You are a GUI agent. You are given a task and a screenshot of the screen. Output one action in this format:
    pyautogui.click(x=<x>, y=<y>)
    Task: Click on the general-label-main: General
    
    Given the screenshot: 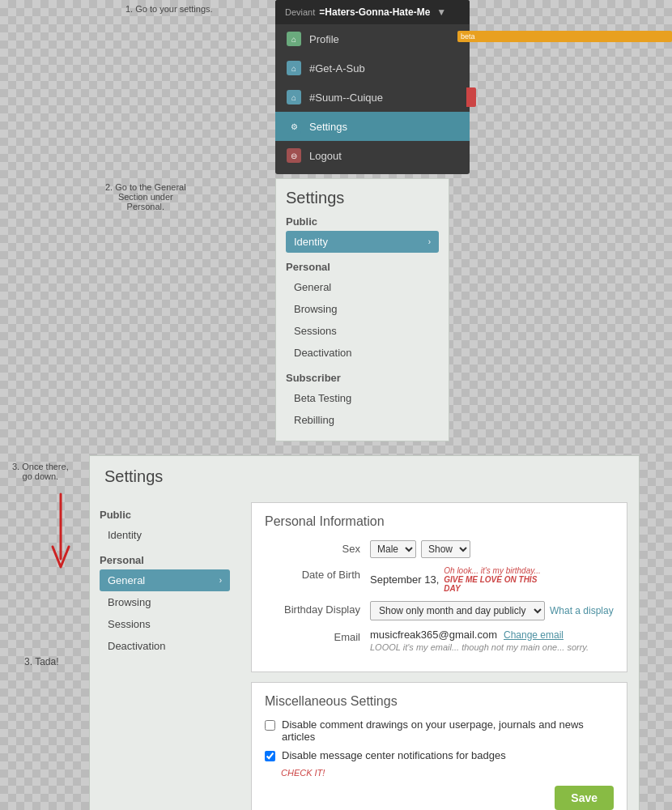 What is the action you would take?
    pyautogui.click(x=126, y=580)
    